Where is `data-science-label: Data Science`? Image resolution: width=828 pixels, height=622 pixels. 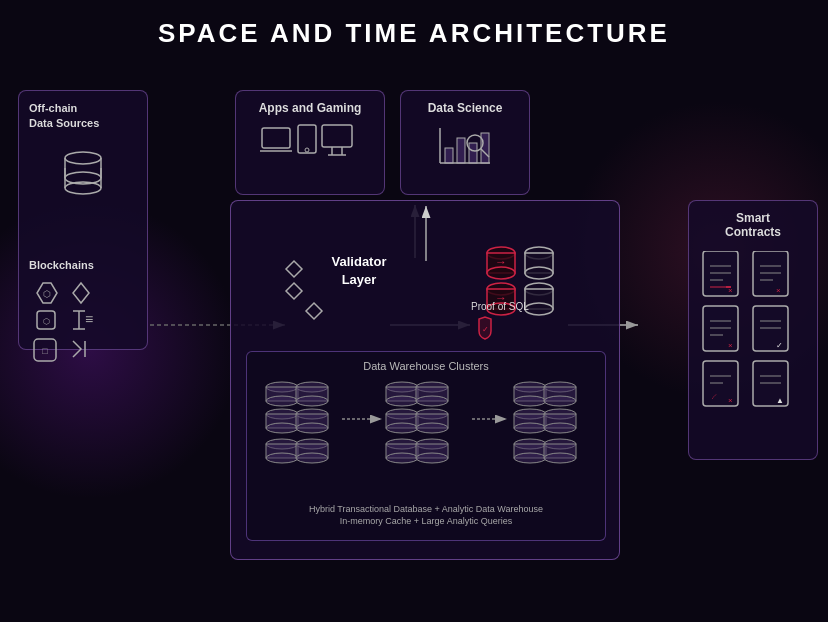
data-science-label: Data Science is located at coordinates (465, 108).